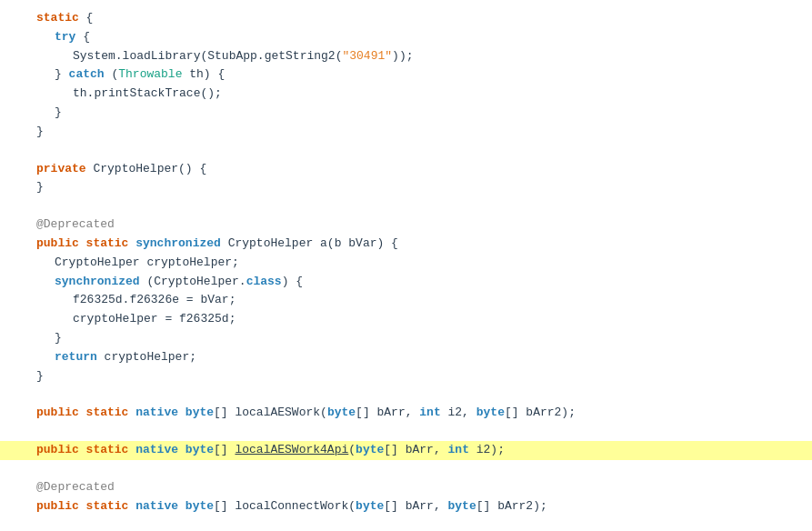  Describe the element at coordinates (291, 449) in the screenshot. I see `token: localAESWork4Api` at that location.